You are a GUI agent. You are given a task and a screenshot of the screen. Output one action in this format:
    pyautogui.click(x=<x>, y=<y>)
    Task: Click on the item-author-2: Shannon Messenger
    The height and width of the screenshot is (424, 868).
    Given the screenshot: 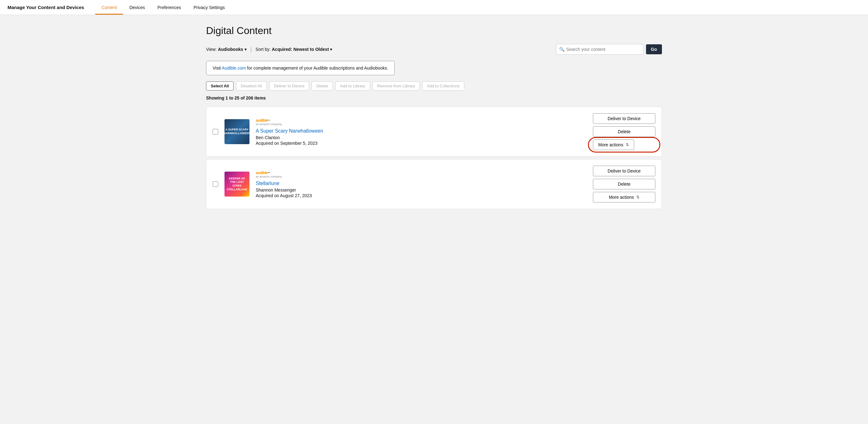 What is the action you would take?
    pyautogui.click(x=425, y=190)
    